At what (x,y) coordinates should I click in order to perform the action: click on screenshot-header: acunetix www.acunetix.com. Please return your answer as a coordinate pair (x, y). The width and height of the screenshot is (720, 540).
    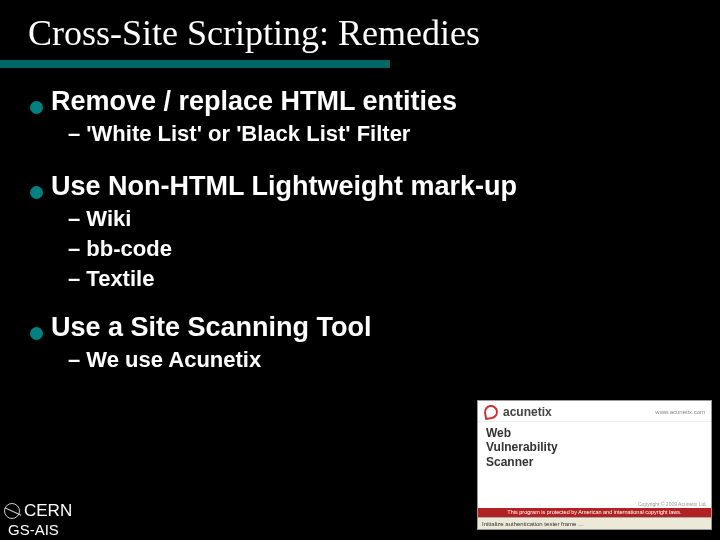
    Looking at the image, I should click on (594, 412).